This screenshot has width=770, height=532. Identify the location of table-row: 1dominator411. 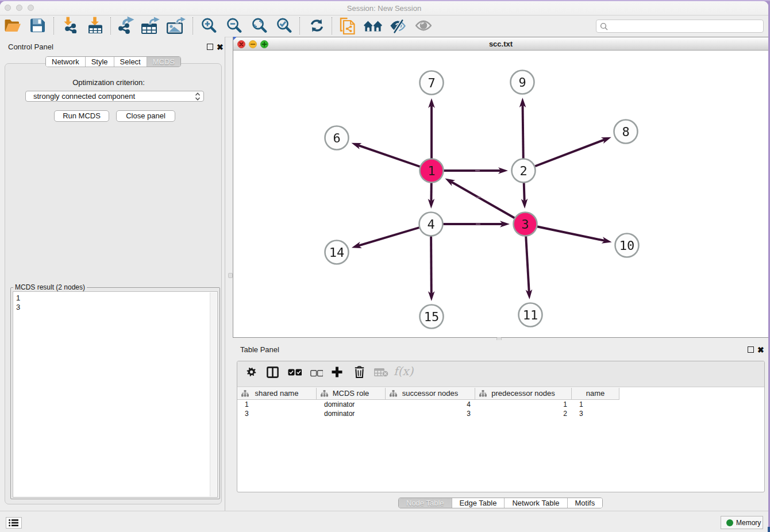
(501, 404).